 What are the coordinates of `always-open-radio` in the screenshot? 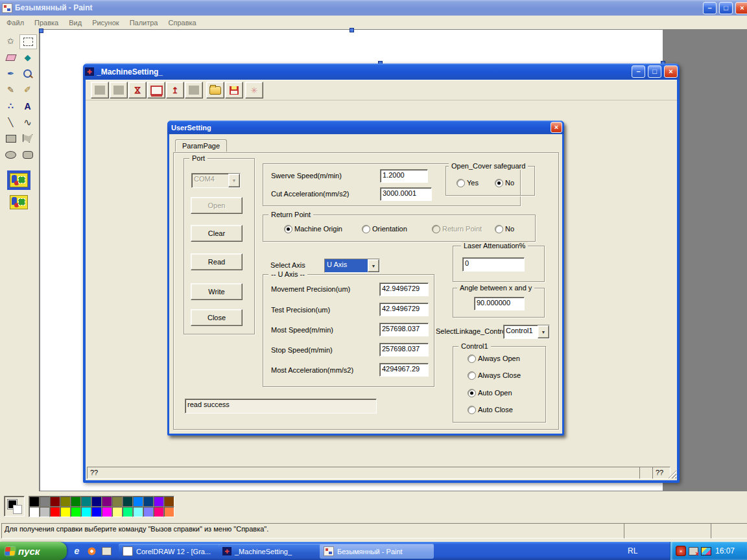 It's located at (472, 359).